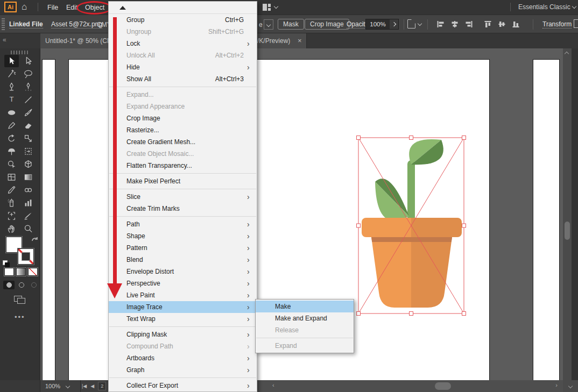  I want to click on document-setup-chevron-icon, so click(420, 24).